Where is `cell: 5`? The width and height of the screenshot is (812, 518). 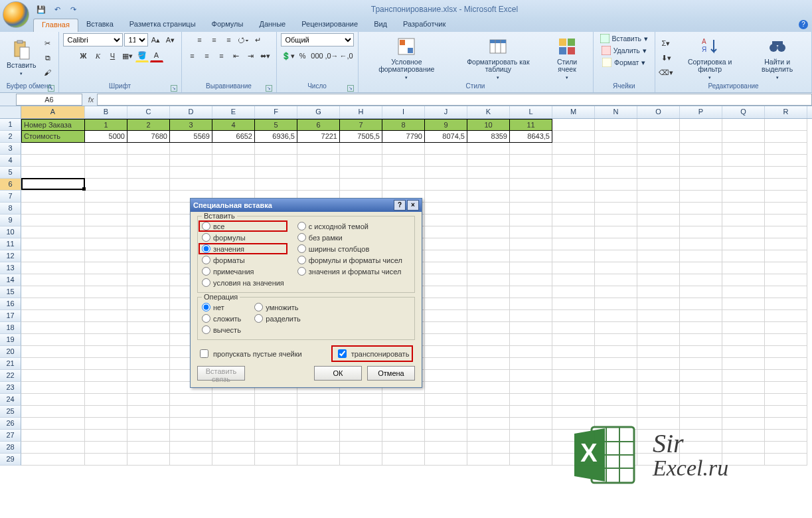 cell: 5 is located at coordinates (276, 125).